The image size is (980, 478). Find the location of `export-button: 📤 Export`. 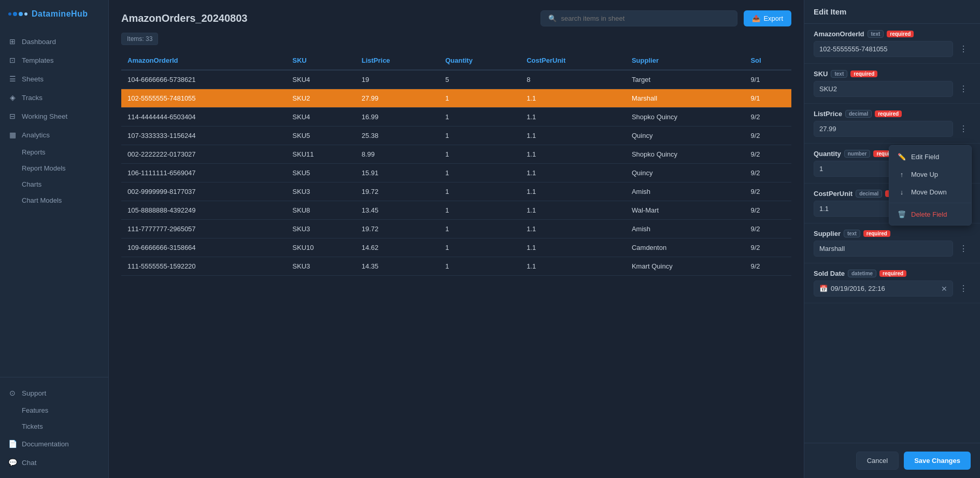

export-button: 📤 Export is located at coordinates (768, 19).